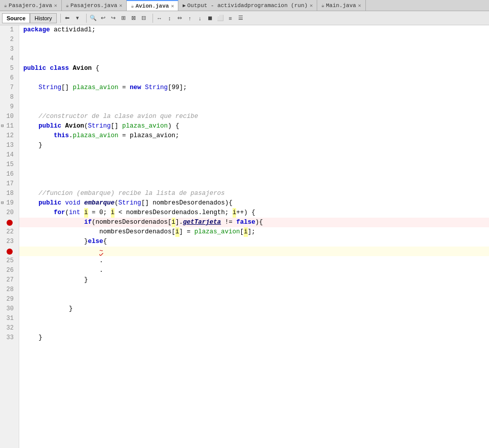 This screenshot has width=489, height=448. I want to click on toolbar-group-2: 🔍 ↩ ↪ ⊞ ⊠ ⊟, so click(119, 18).